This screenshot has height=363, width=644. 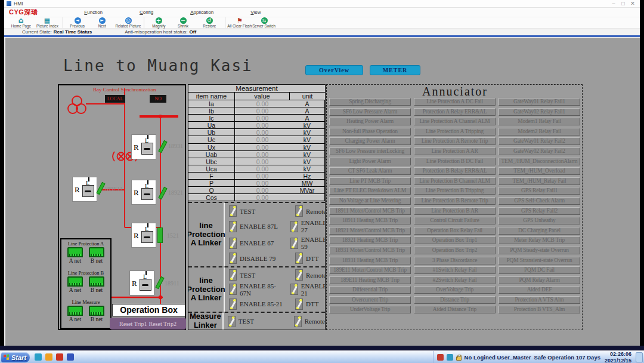 What do you see at coordinates (144, 192) in the screenshot?
I see `breaker-18921: L R` at bounding box center [144, 192].